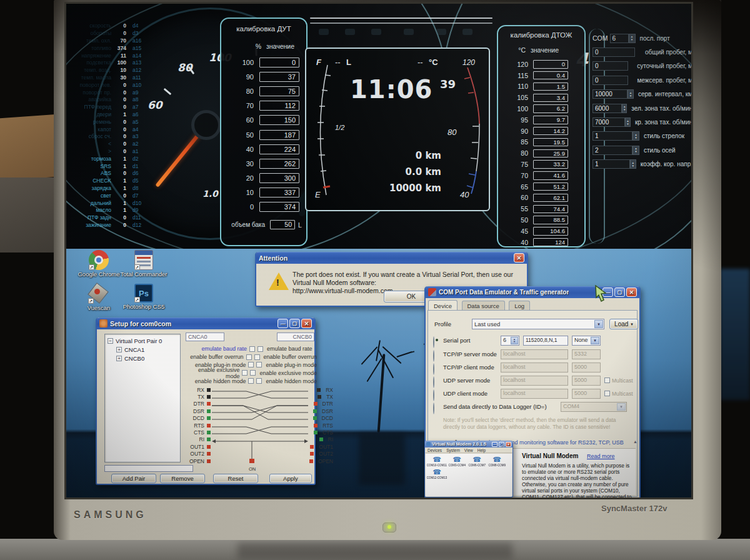  What do you see at coordinates (551, 98) in the screenshot?
I see `coolant-value-input: 3.4` at bounding box center [551, 98].